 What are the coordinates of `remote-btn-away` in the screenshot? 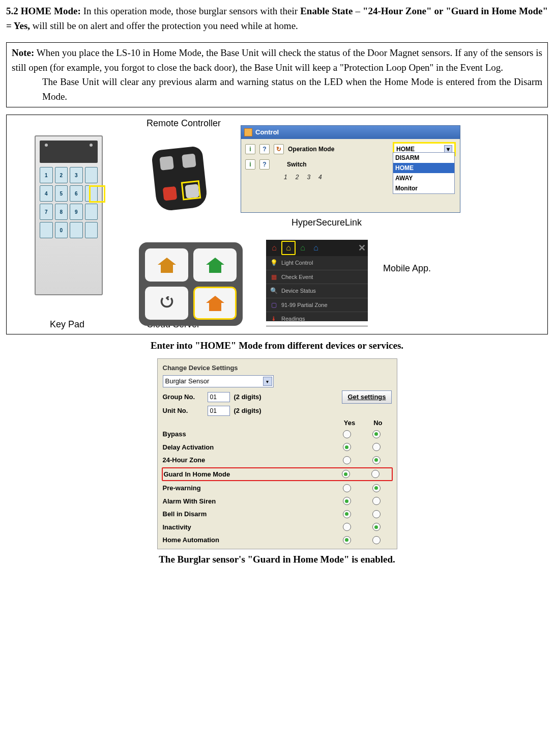 It's located at (167, 163).